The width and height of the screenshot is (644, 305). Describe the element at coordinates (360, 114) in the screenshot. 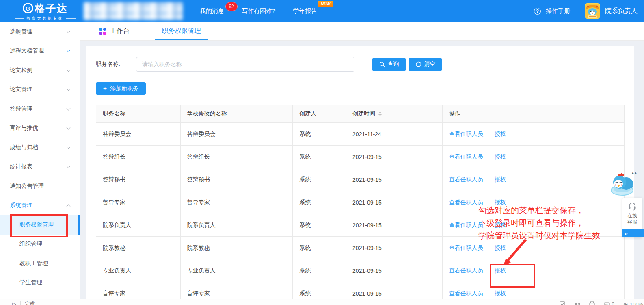

I see `table-header-row: 职务名称学校修改的名称创建人创建时间操作` at that location.